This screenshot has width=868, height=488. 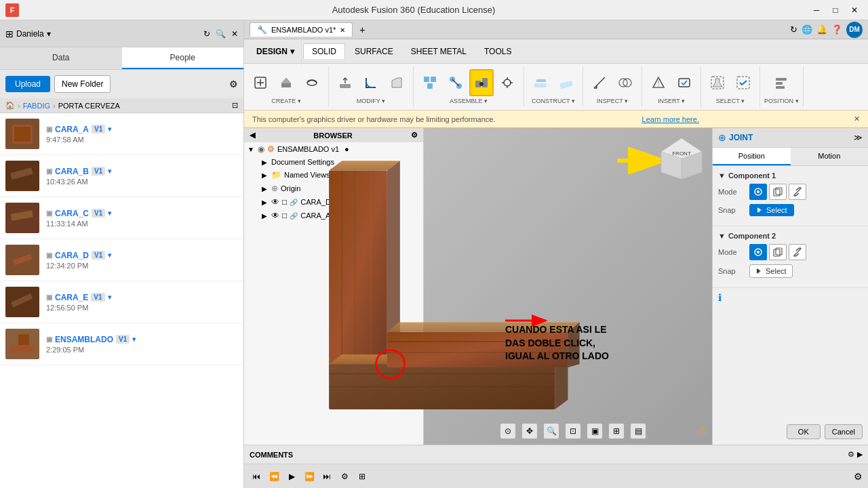 What do you see at coordinates (301, 30) in the screenshot?
I see `tab-item: 🔧 ENSAMBLADO v1* ✕` at bounding box center [301, 30].